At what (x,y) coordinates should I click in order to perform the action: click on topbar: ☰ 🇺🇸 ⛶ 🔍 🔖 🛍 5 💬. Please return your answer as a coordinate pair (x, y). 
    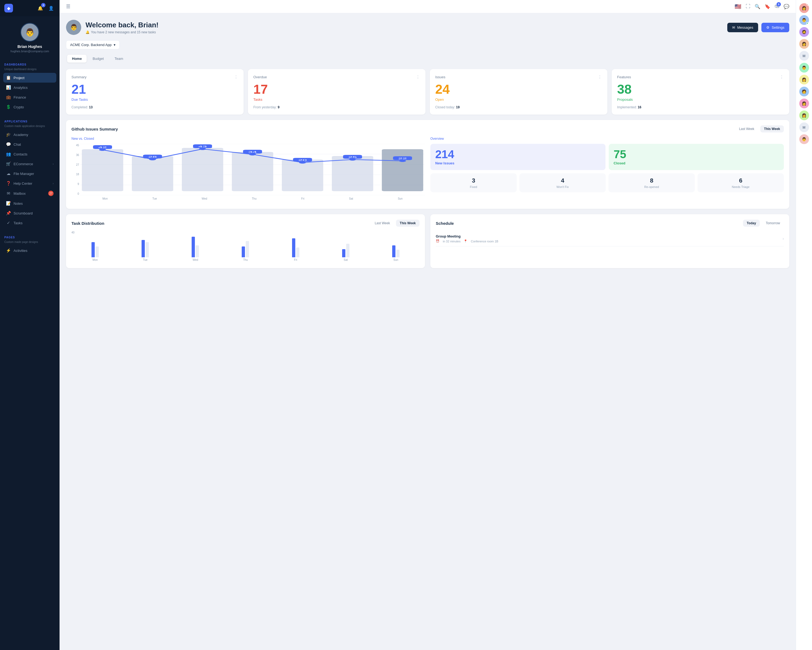
    Looking at the image, I should click on (428, 7).